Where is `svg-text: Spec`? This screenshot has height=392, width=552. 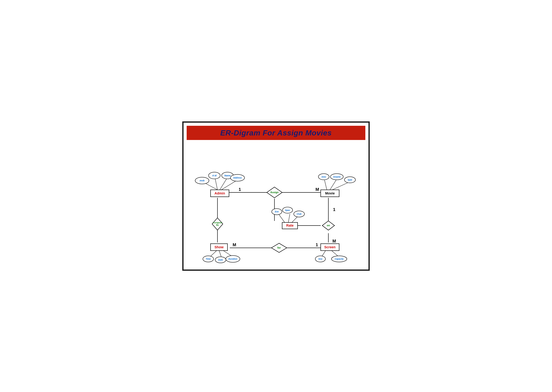
svg-text: Spec is located at coordinates (287, 210).